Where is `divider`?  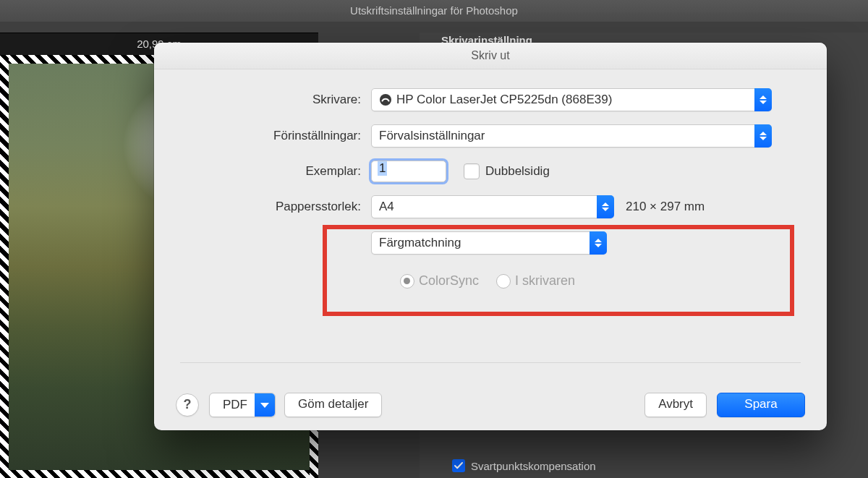
divider is located at coordinates (490, 363).